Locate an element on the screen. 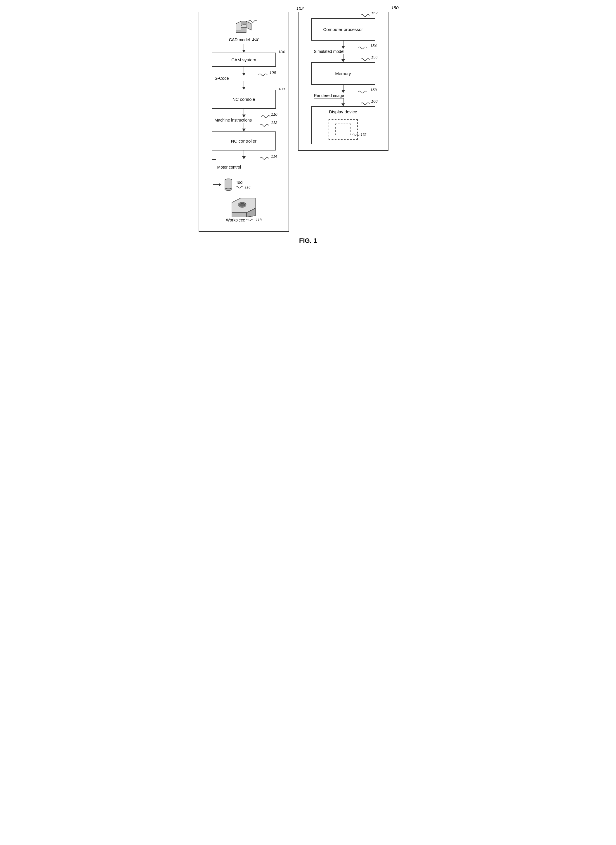 This screenshot has height=845, width=616. memory-section: 156 Memory is located at coordinates (343, 73).